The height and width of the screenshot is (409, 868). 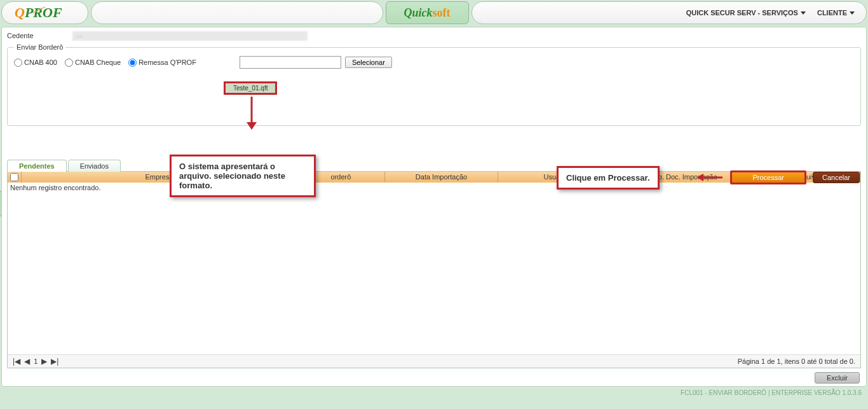 What do you see at coordinates (442, 13) in the screenshot?
I see `logo-soft: soft` at bounding box center [442, 13].